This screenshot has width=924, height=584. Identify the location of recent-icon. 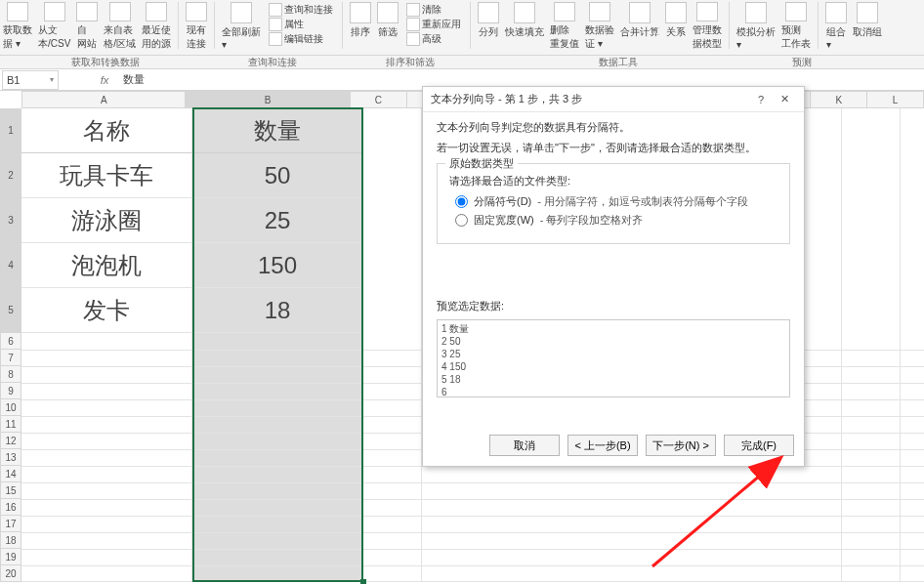
(156, 12).